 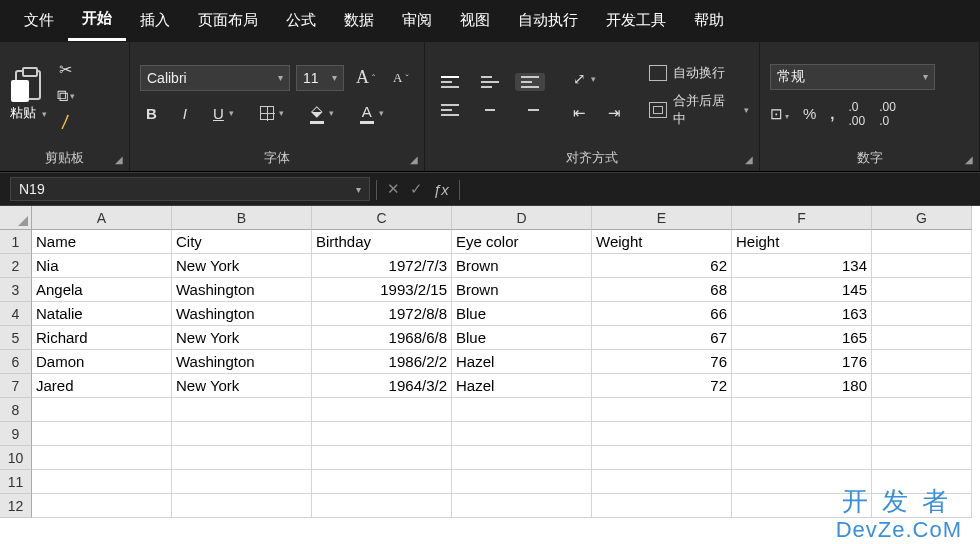 What do you see at coordinates (662, 386) in the screenshot?
I see `cell: 72` at bounding box center [662, 386].